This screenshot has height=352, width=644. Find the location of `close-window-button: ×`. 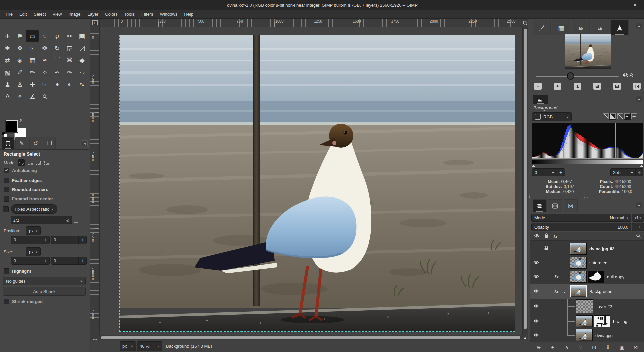

close-window-button: × is located at coordinates (635, 5).